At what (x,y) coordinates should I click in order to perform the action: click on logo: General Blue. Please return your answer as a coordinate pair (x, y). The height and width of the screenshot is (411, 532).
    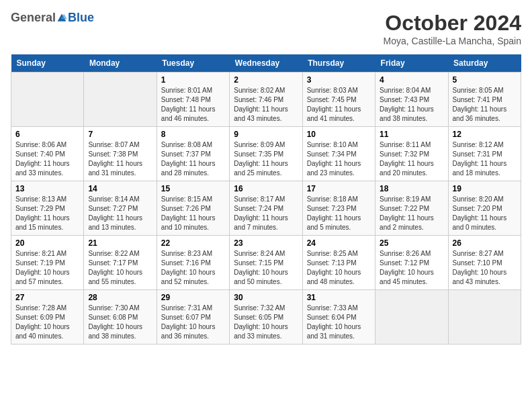
    Looking at the image, I should click on (52, 17).